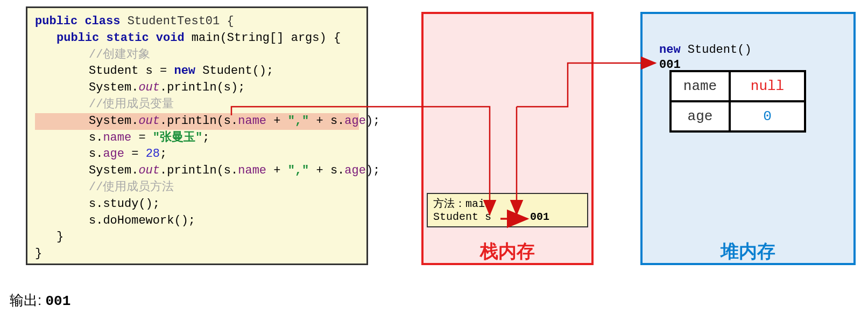  I want to click on class-name: StudentTest01 {, so click(177, 22).